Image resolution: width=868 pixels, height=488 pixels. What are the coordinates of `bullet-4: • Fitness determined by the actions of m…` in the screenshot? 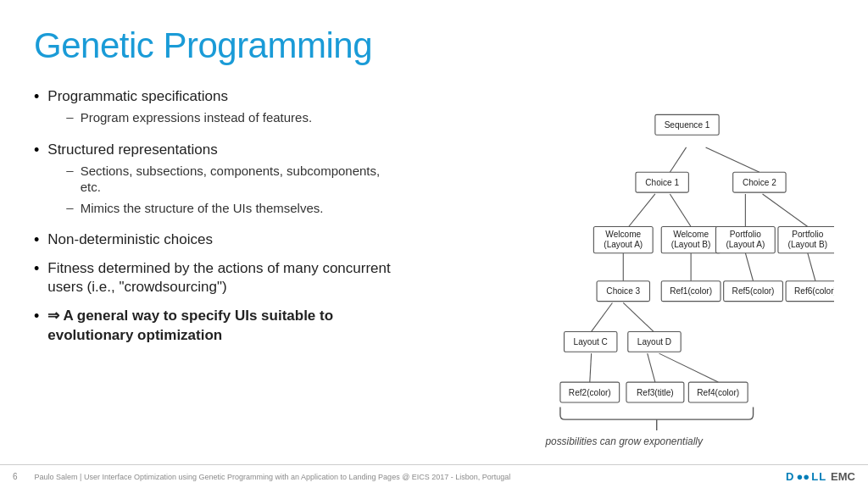 It's located at (216, 278).